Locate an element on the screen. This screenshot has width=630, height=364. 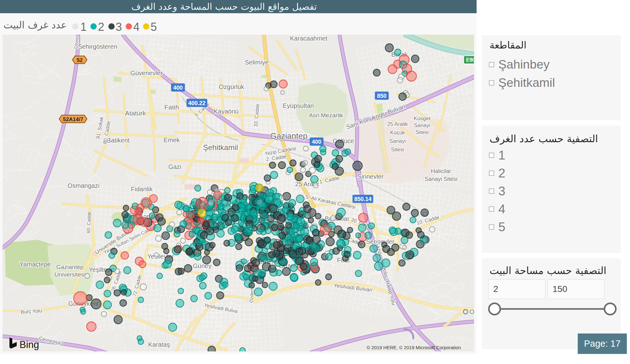
svg-text: Kayaönü is located at coordinates (226, 111).